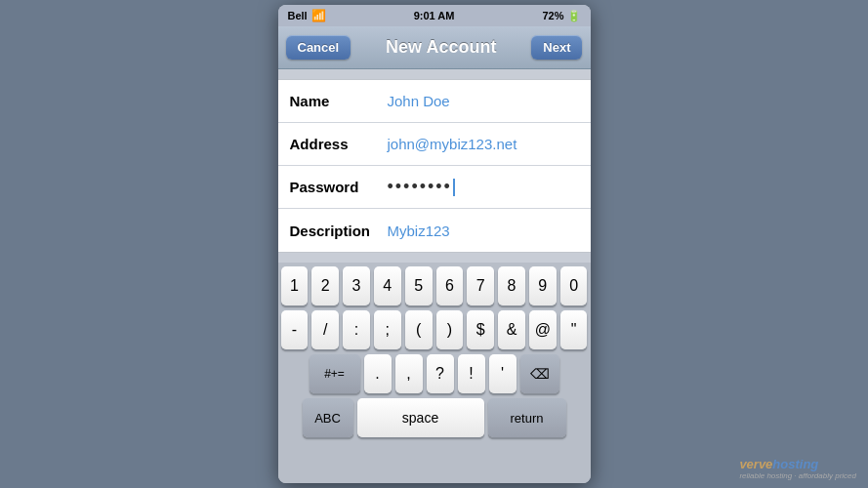  Describe the element at coordinates (421, 418) in the screenshot. I see `key-space: space` at that location.